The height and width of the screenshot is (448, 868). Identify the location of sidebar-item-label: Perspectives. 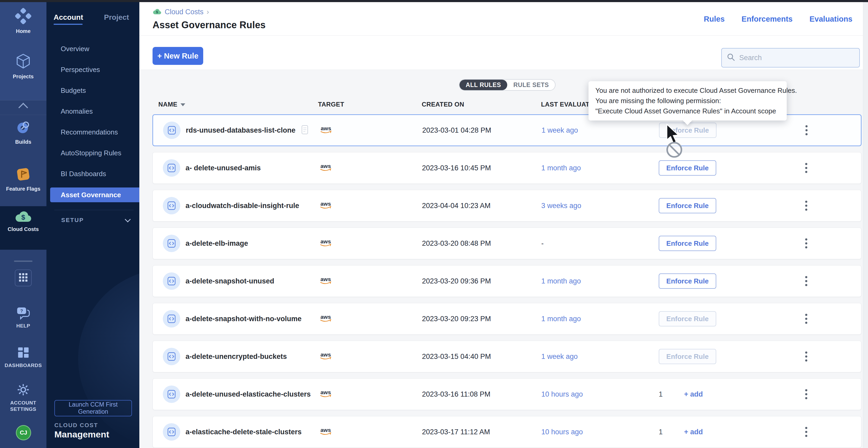
(80, 70).